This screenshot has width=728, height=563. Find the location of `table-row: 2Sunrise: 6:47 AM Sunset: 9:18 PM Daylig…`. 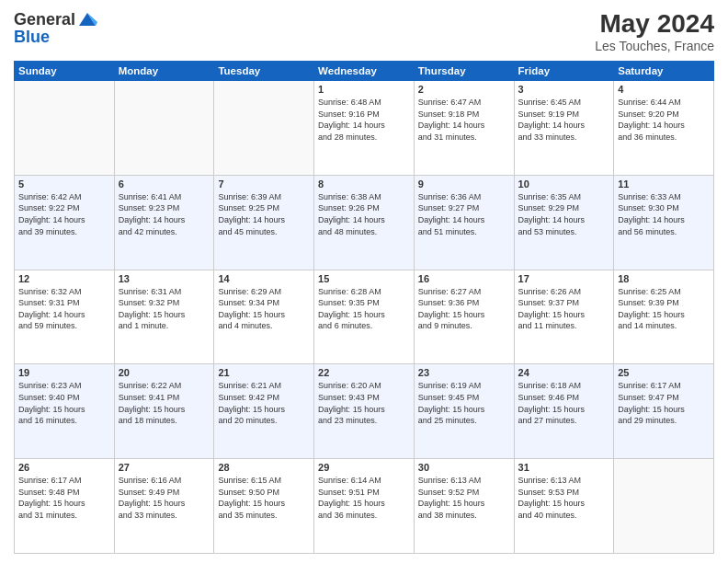

table-row: 2Sunrise: 6:47 AM Sunset: 9:18 PM Daylig… is located at coordinates (463, 129).